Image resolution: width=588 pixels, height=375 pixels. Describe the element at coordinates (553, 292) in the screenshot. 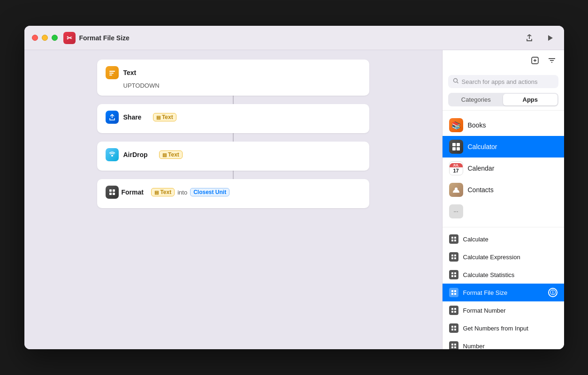

I see `info-button: ⓘ` at that location.